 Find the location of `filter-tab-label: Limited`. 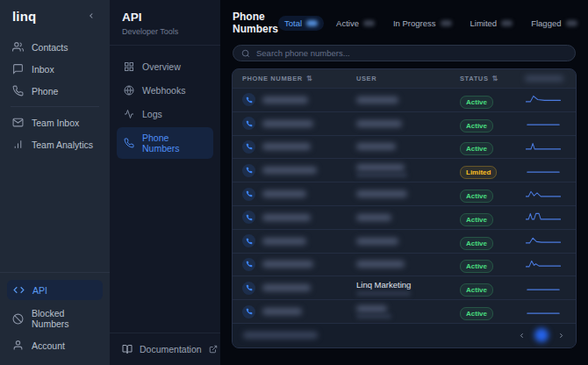

filter-tab-label: Limited is located at coordinates (484, 23).